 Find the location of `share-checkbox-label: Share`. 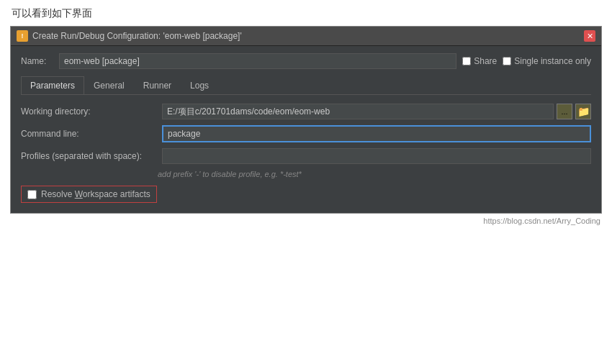

share-checkbox-label: Share is located at coordinates (480, 61).